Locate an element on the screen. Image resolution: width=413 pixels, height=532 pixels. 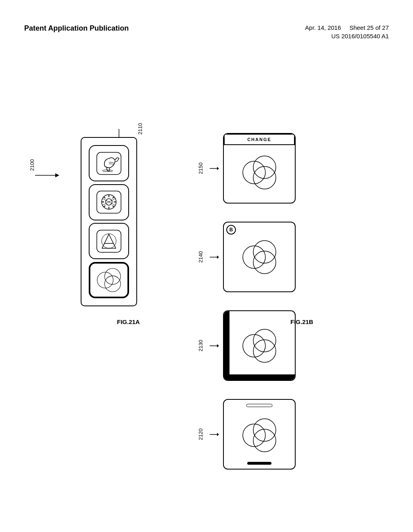
label-2140: 2140 is located at coordinates (201, 257).